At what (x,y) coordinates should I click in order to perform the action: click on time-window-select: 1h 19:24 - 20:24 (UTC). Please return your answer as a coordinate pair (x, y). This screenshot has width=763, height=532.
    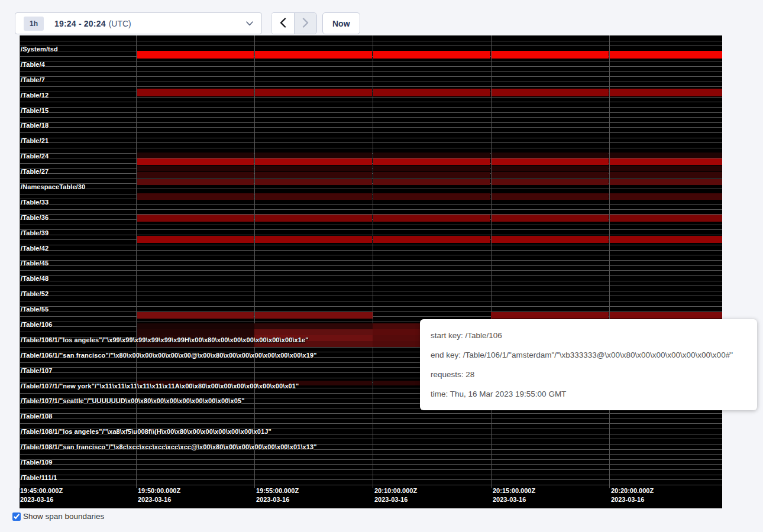
    Looking at the image, I should click on (138, 24).